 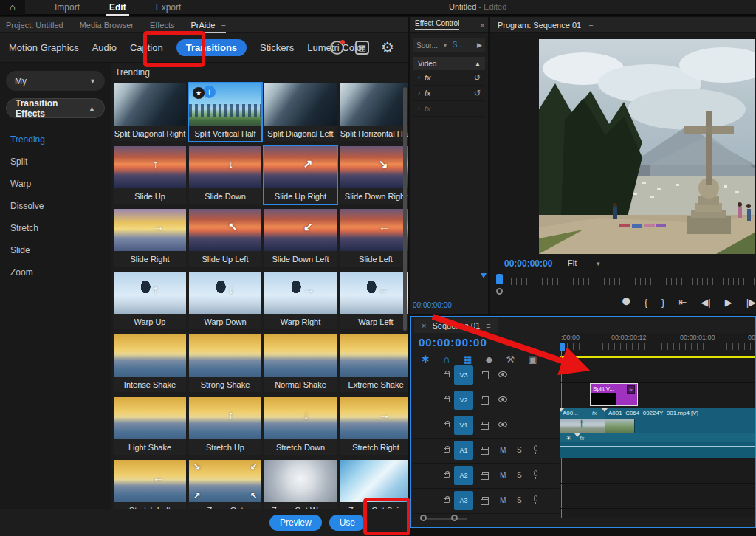 What do you see at coordinates (150, 175) in the screenshot?
I see `transition-card-slide-up: ↑Slide Up` at bounding box center [150, 175].